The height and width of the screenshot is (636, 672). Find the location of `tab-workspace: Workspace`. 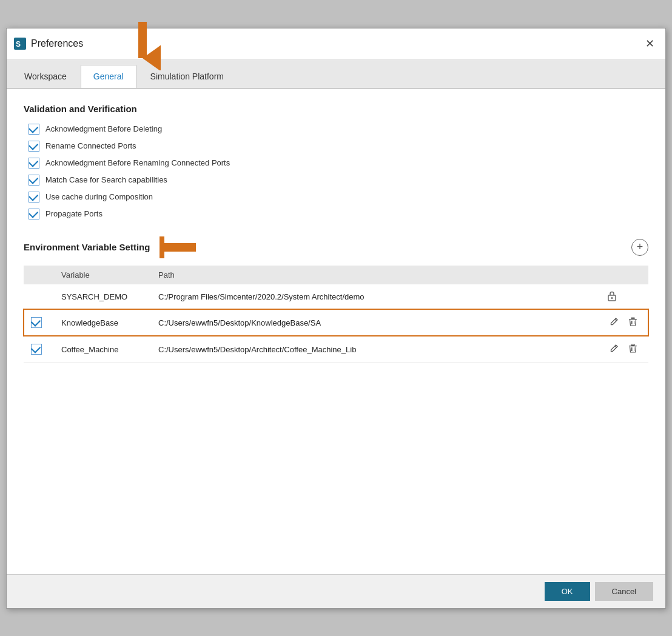

tab-workspace: Workspace is located at coordinates (45, 76).